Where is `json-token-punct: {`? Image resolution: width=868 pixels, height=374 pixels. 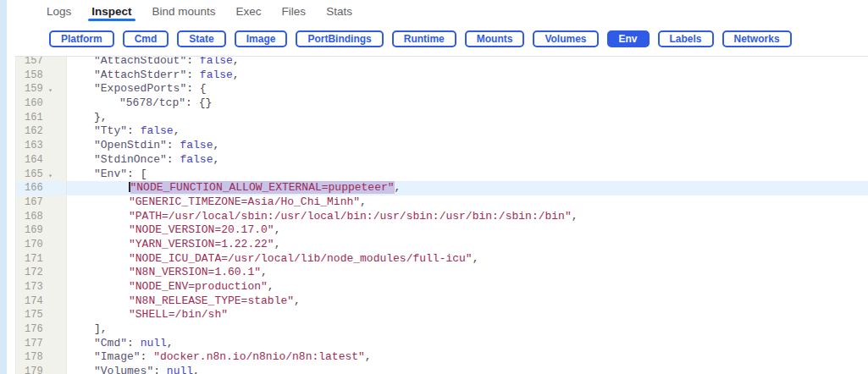 json-token-punct: { is located at coordinates (203, 88).